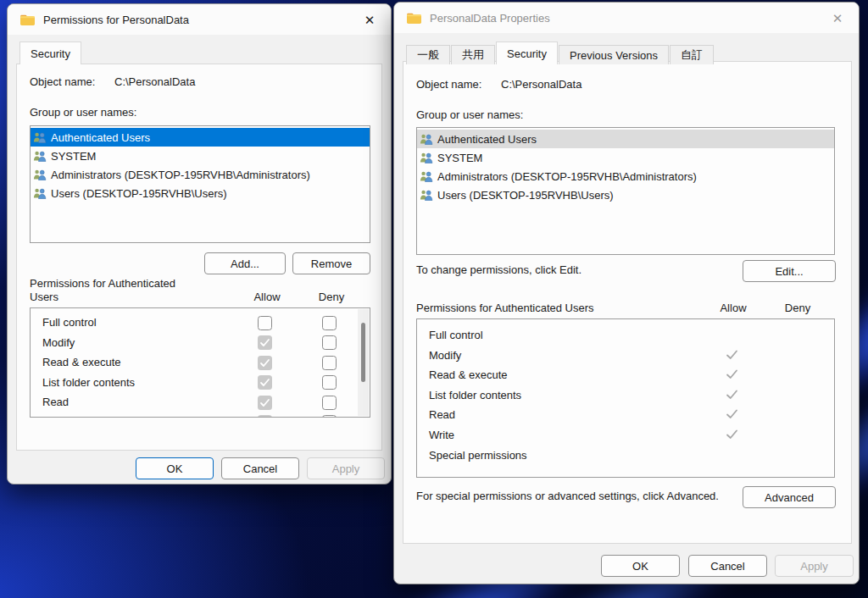 The width and height of the screenshot is (868, 598). I want to click on titlebar: PersonalData Properties, so click(626, 18).